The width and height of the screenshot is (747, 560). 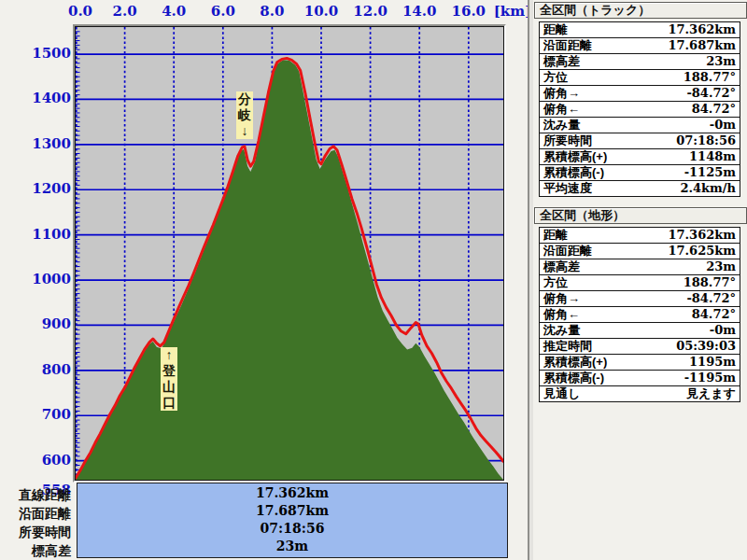 I want to click on row-value: 17.625km, so click(x=666, y=251).